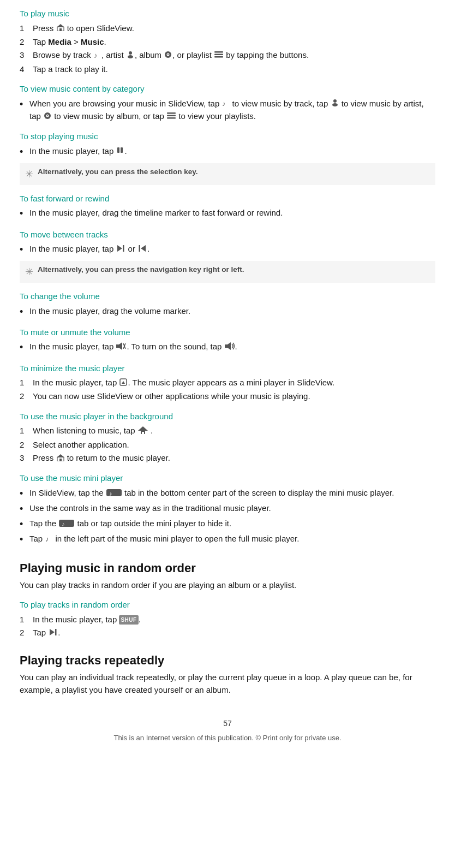 The height and width of the screenshot is (868, 455). What do you see at coordinates (228, 730) in the screenshot?
I see `footer: 57 This is an Internet version of this p…` at bounding box center [228, 730].